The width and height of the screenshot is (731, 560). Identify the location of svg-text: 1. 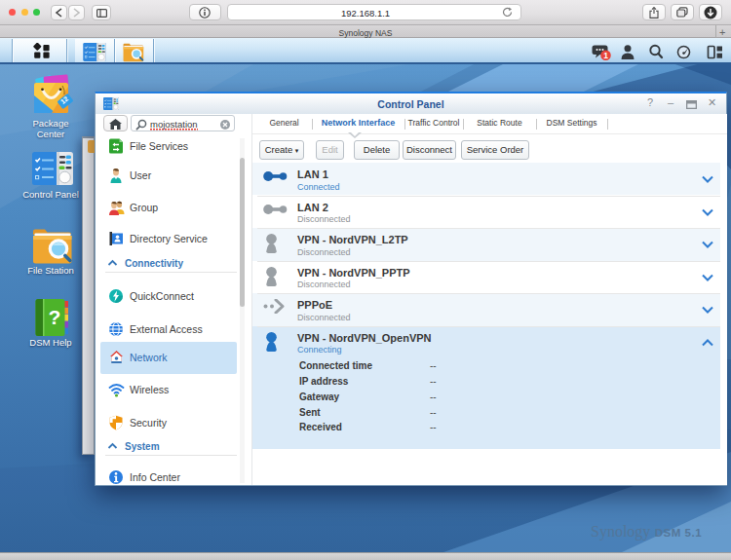
(606, 56).